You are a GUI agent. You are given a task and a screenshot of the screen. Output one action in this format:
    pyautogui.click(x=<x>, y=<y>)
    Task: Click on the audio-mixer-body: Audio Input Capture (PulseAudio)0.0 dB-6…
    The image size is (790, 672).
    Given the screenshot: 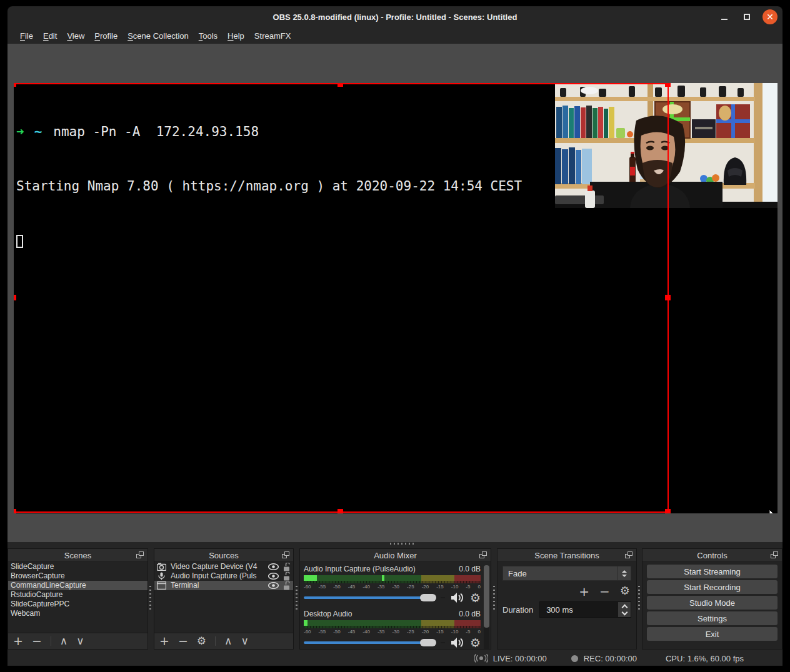 What is the action you would take?
    pyautogui.click(x=395, y=606)
    